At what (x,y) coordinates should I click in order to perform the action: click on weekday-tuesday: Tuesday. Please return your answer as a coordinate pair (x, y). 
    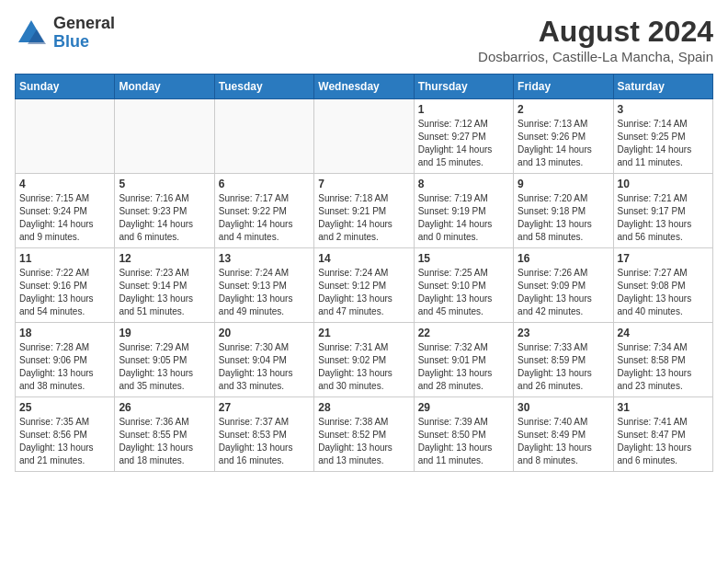
    Looking at the image, I should click on (264, 86).